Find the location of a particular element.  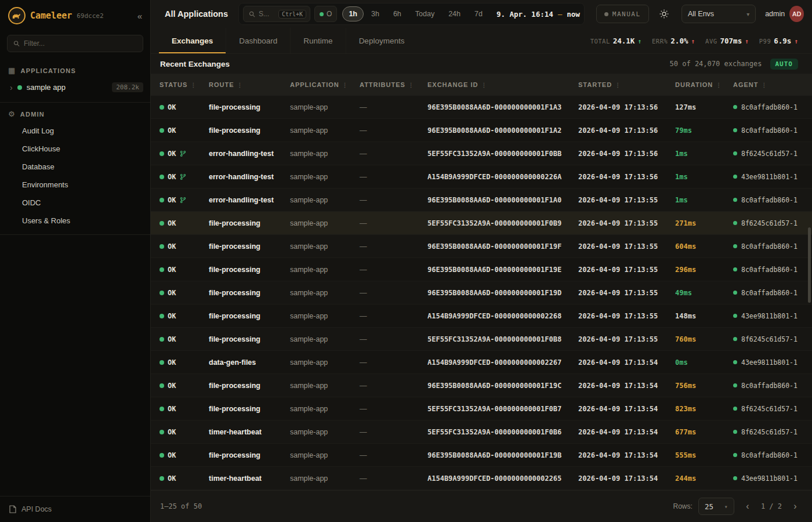

section-title: Recent Exchanges is located at coordinates (195, 64).